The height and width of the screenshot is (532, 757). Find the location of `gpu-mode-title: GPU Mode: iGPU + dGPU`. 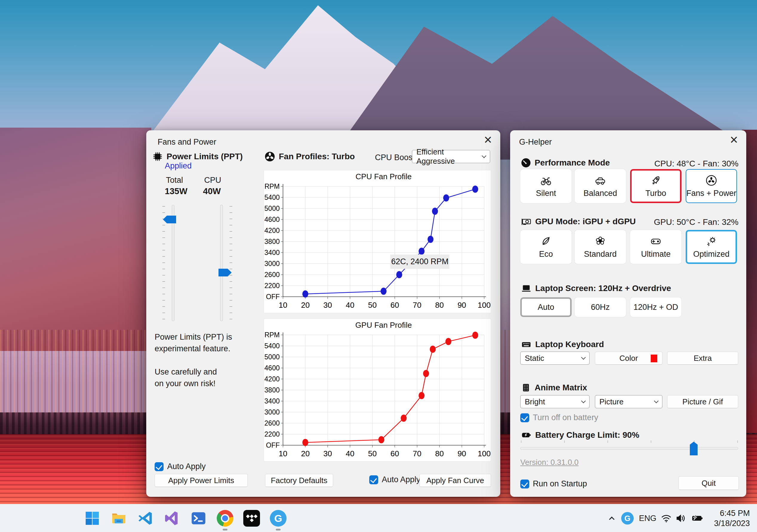

gpu-mode-title: GPU Mode: iGPU + dGPU is located at coordinates (586, 221).